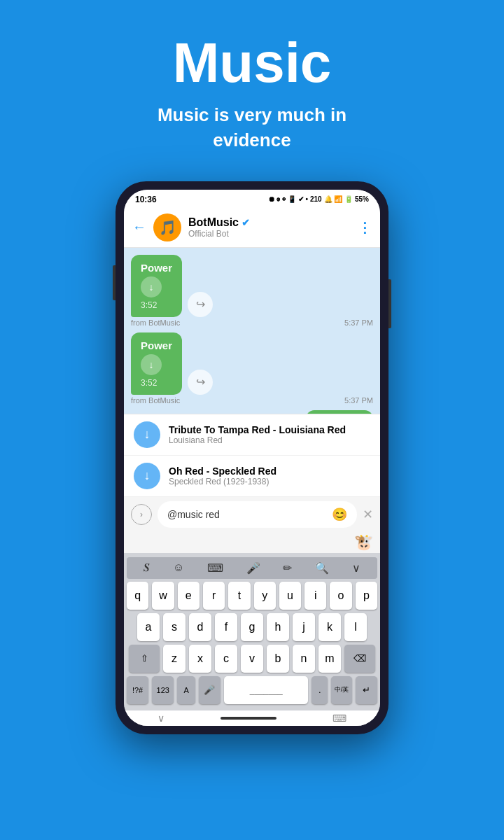 This screenshot has width=504, height=840. I want to click on key-backspace: ⌫, so click(360, 659).